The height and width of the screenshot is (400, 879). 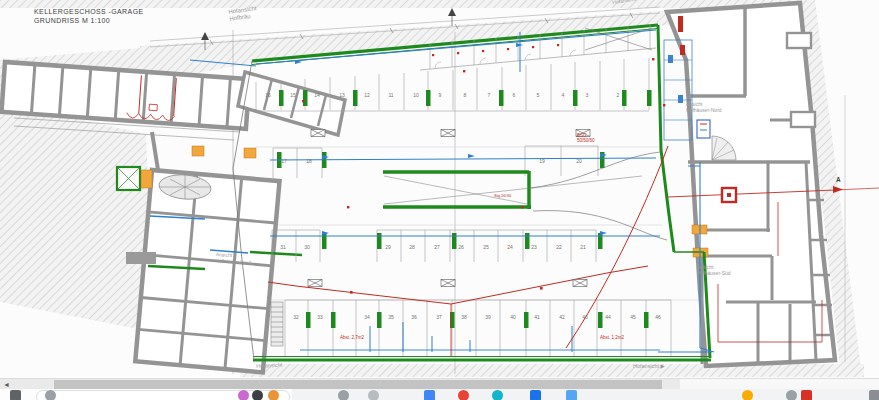 What do you see at coordinates (50, 395) in the screenshot?
I see `search-icon` at bounding box center [50, 395].